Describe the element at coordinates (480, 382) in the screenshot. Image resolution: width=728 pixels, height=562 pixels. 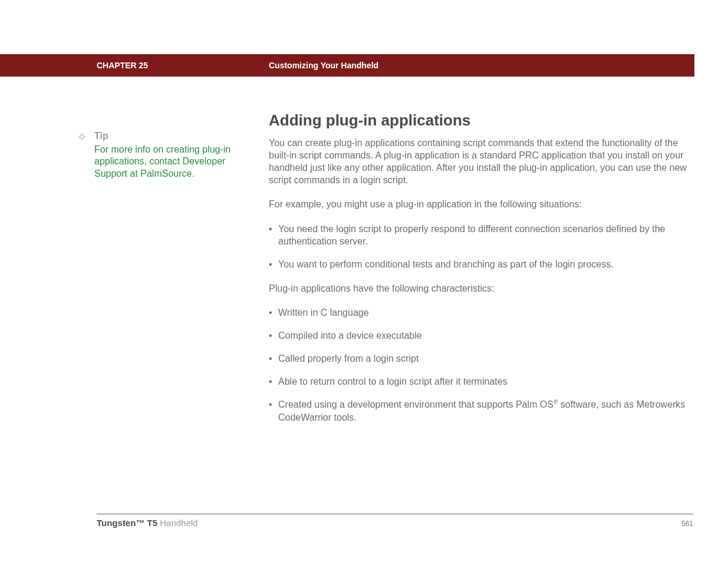
I see `list-item: Able to return control to a login script…` at that location.